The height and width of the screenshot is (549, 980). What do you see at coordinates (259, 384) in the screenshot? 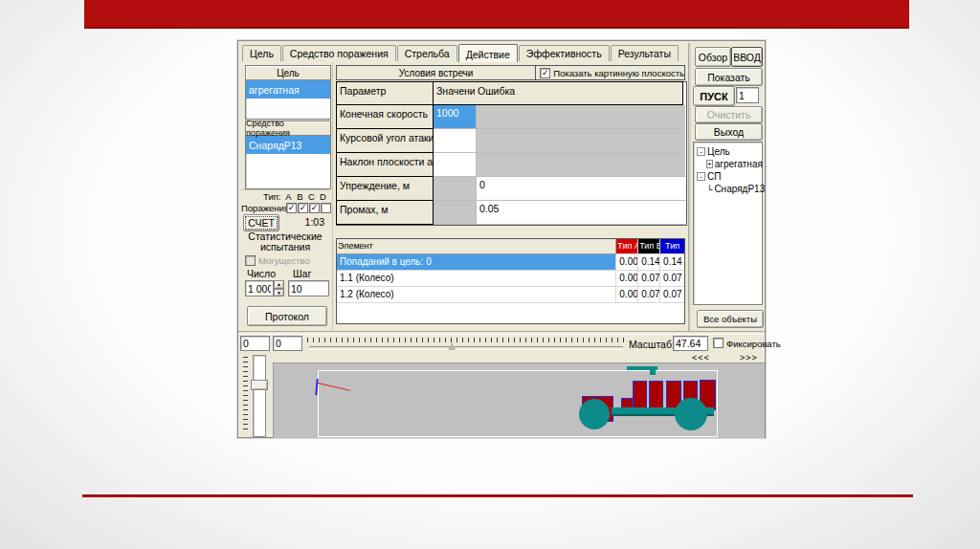
I see `vertical-slider-thumb` at bounding box center [259, 384].